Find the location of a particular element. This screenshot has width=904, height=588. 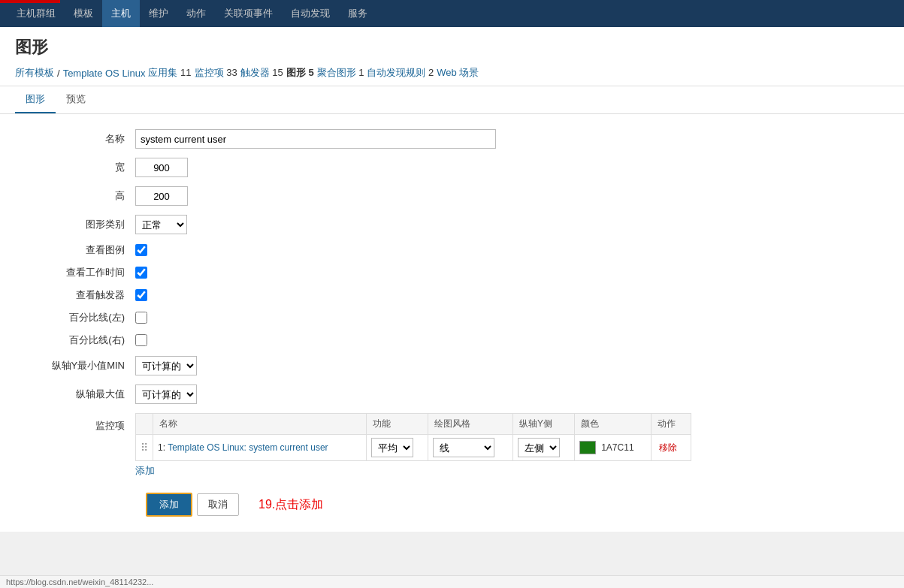

width-label: 宽 is located at coordinates (75, 167).